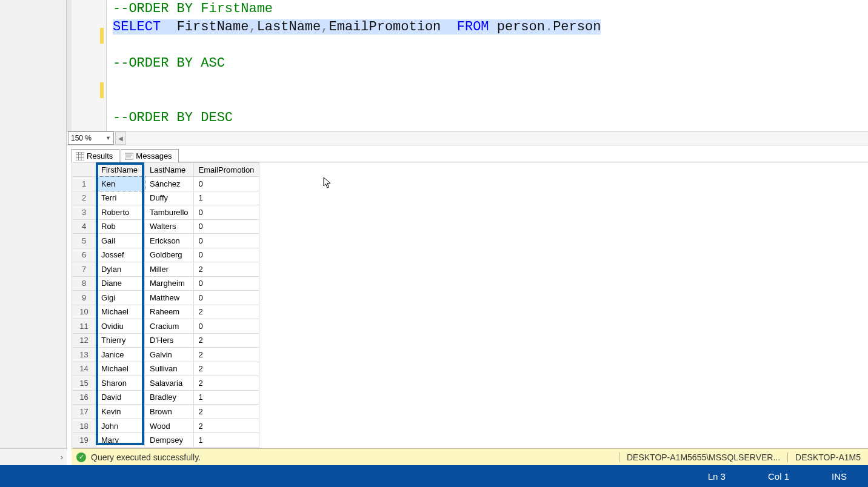  What do you see at coordinates (166, 283) in the screenshot?
I see `table-row: 8DianeMargheim0` at bounding box center [166, 283].